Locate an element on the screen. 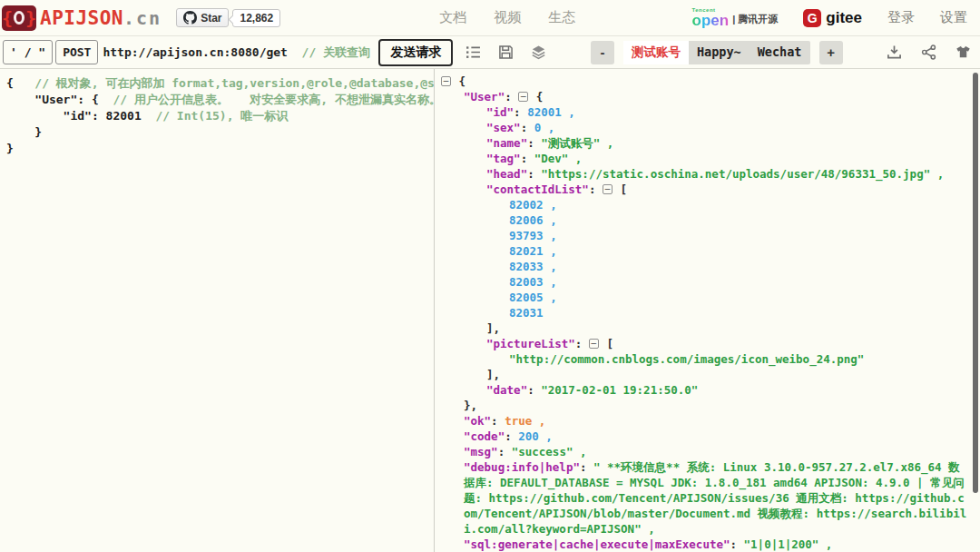 The image size is (980, 552). code-text: "id": 82001 is located at coordinates (81, 116).